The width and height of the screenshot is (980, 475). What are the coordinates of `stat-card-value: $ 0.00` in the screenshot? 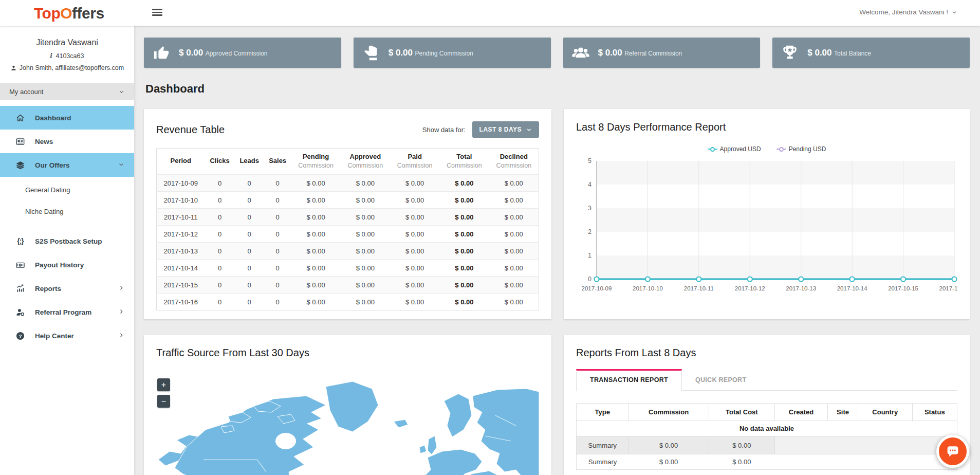 It's located at (401, 52).